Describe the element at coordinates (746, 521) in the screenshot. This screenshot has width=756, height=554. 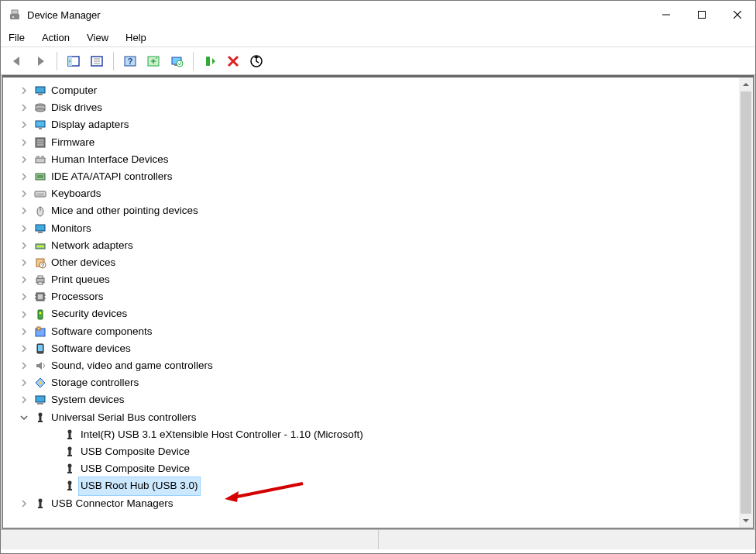
I see `scroll-down-icon` at that location.